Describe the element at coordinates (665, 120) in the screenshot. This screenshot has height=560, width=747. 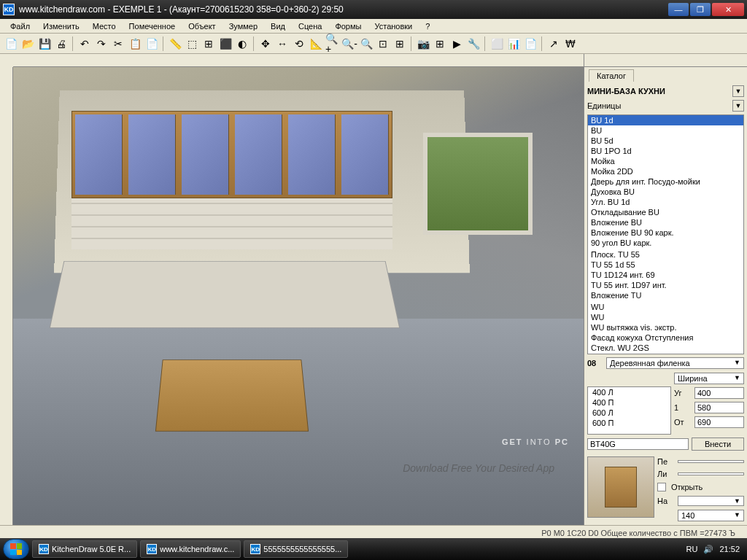
I see `list-item: BU 1d` at that location.